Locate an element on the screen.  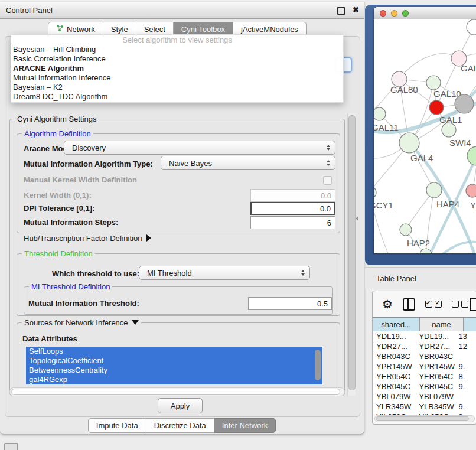
aracne-mode-value: Discovery is located at coordinates (89, 148).